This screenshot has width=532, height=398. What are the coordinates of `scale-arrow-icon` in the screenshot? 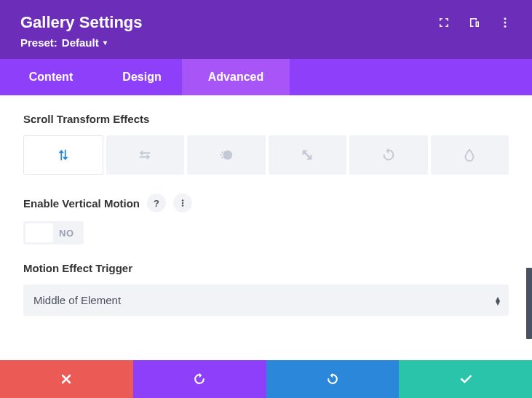 It's located at (307, 155).